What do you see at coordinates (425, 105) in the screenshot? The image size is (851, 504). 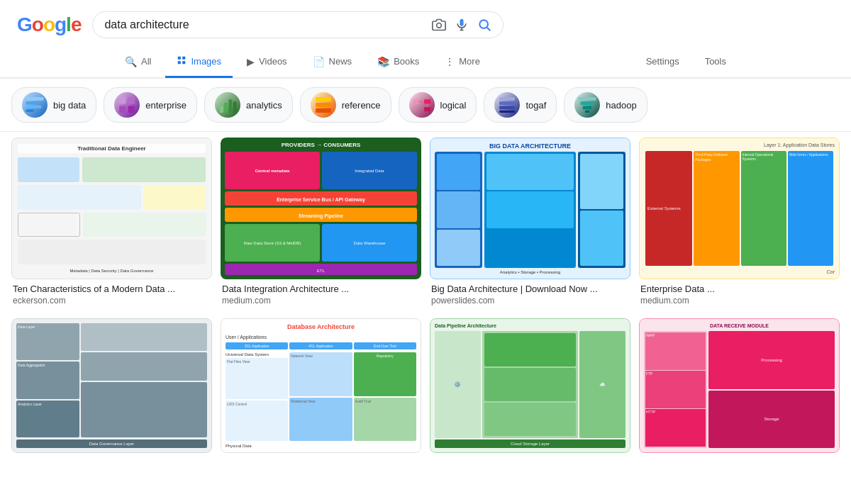 I see `filter-chips: big data enterprise analytics` at bounding box center [425, 105].